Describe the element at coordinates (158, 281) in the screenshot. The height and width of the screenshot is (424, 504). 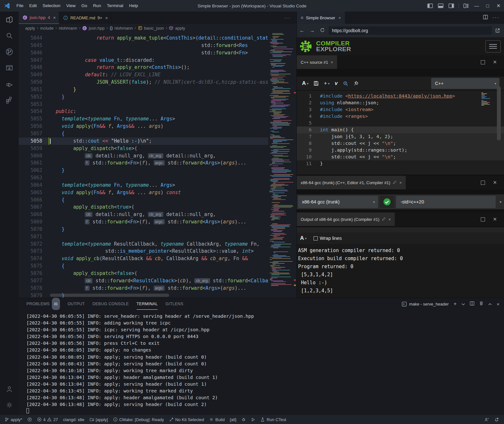
I see `code-line: 5077 cb: std::forward<ResultCallback>(cb…` at that location.